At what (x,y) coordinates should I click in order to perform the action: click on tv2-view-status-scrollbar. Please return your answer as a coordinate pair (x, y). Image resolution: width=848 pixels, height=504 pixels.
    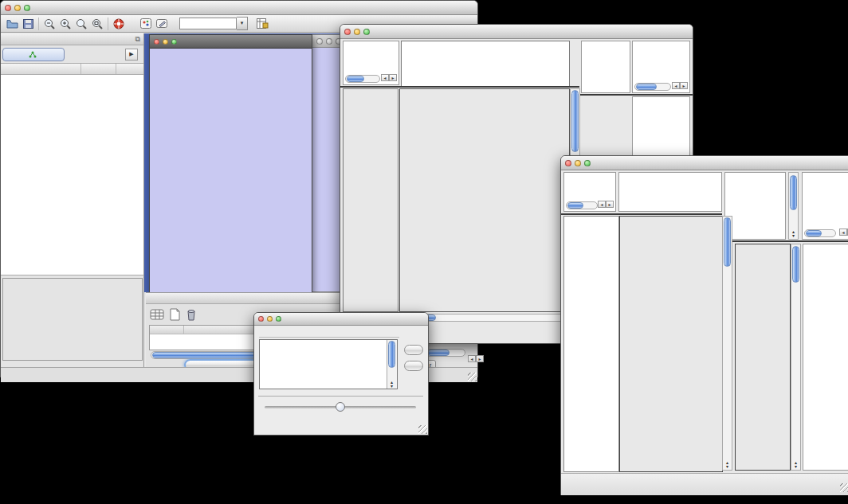
    Looking at the image, I should click on (582, 205).